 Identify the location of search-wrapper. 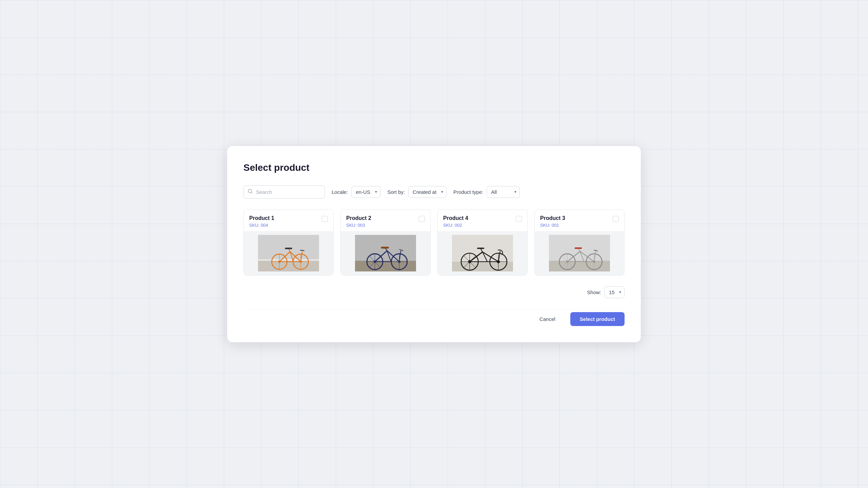
(284, 192).